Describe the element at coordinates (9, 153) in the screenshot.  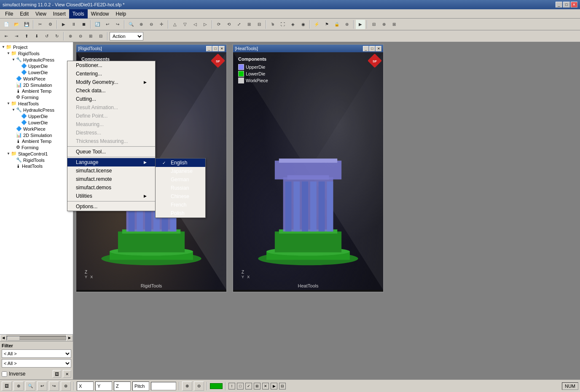
I see `tree-expand-17: ▼` at that location.